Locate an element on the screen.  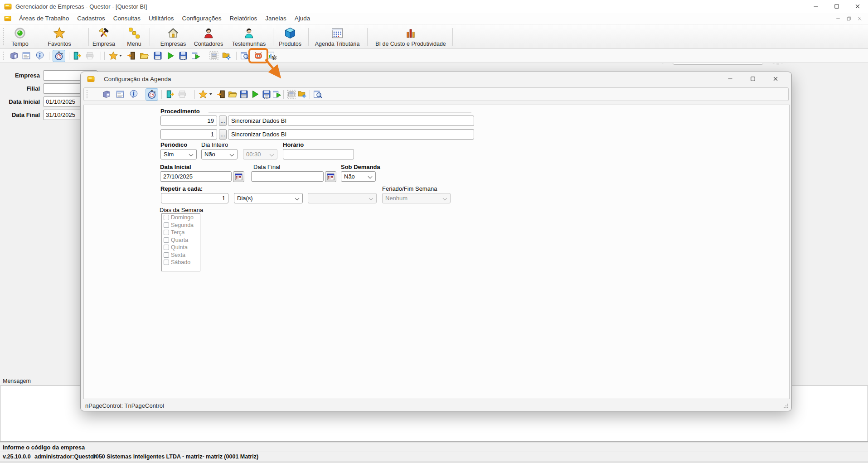
status-orb-icon is located at coordinates (20, 33).